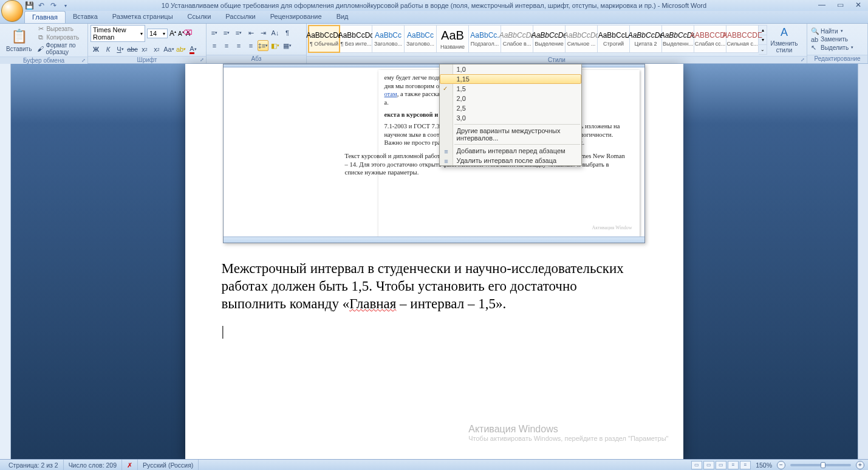 The height and width of the screenshot is (470, 868). Describe the element at coordinates (241, 17) in the screenshot. I see `tab-mailings: Рассылки` at that location.